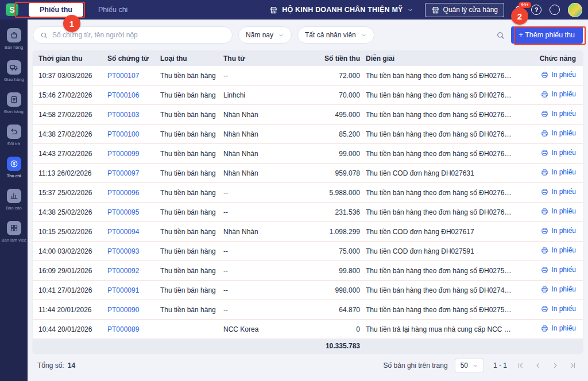 This screenshot has height=381, width=588. Describe the element at coordinates (123, 134) in the screenshot. I see `voucher-code-link: PT000100` at that location.